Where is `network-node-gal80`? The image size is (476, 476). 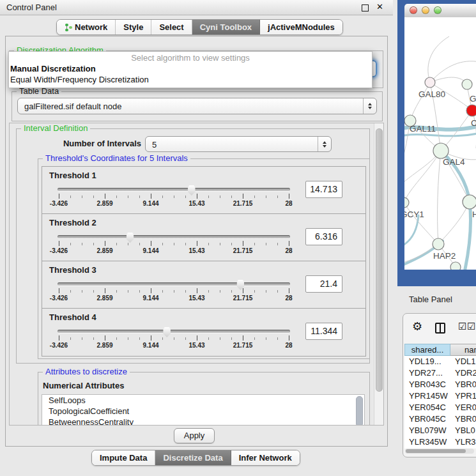
network-node-gal80 is located at coordinates (430, 82).